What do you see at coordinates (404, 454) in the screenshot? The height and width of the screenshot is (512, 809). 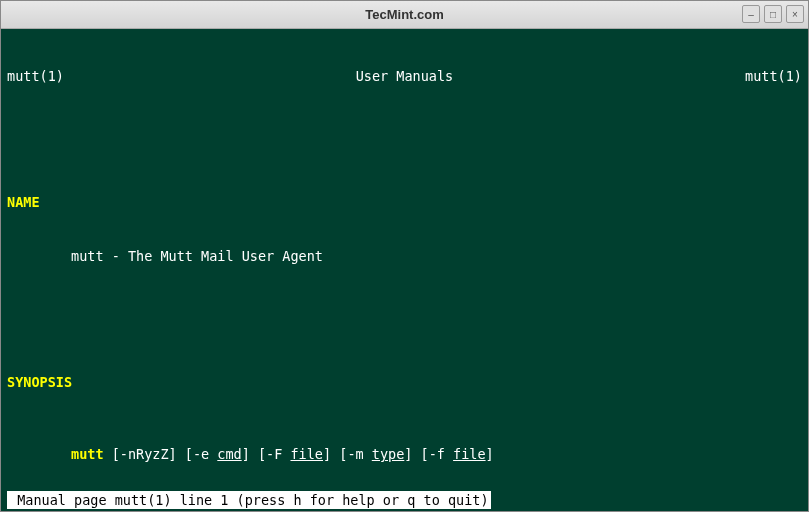 I see `synopsis-line-1: mutt [-nRyzZ] [-e cmd] [-F file] [-m typ…` at bounding box center [404, 454].